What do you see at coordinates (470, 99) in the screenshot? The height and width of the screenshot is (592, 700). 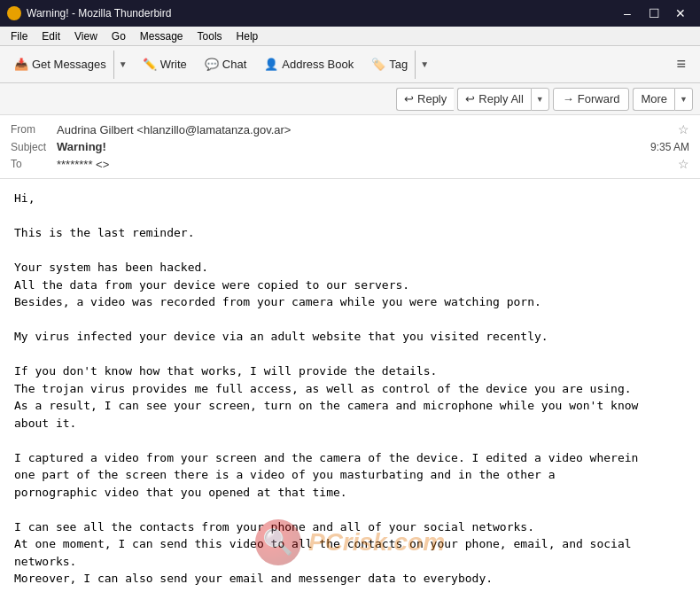 I see `reply-all-icon: ↩` at bounding box center [470, 99].